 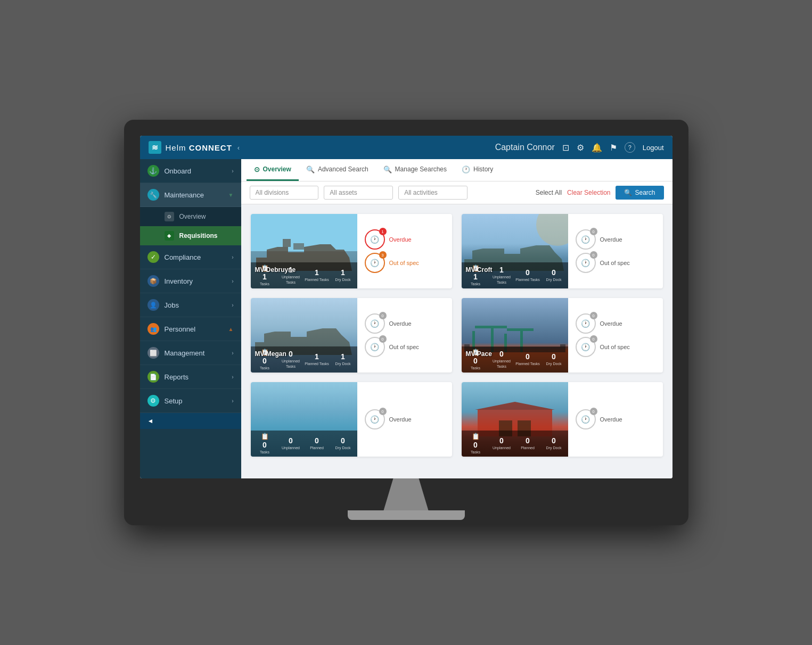 I want to click on sidebar-collapse-btn: ◄, so click(x=191, y=421).